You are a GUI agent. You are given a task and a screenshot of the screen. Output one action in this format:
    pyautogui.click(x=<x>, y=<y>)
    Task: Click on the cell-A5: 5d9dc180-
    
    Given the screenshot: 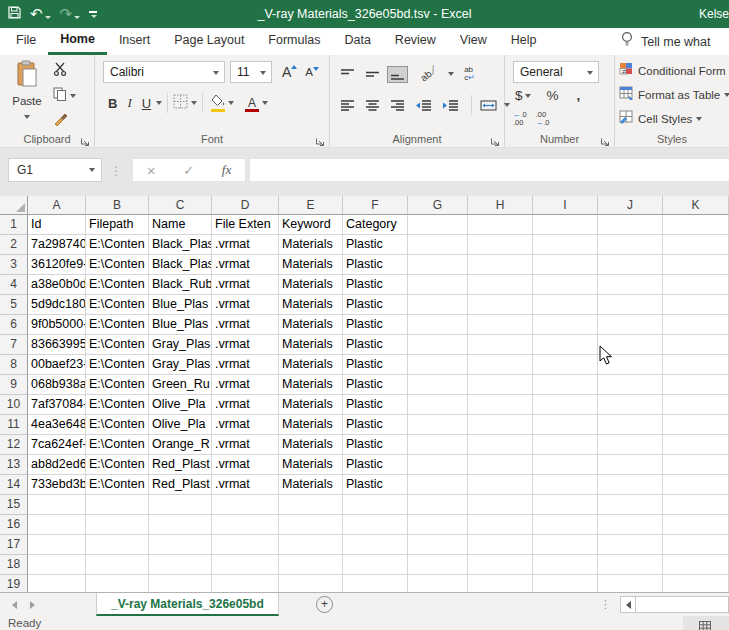 What is the action you would take?
    pyautogui.click(x=57, y=305)
    